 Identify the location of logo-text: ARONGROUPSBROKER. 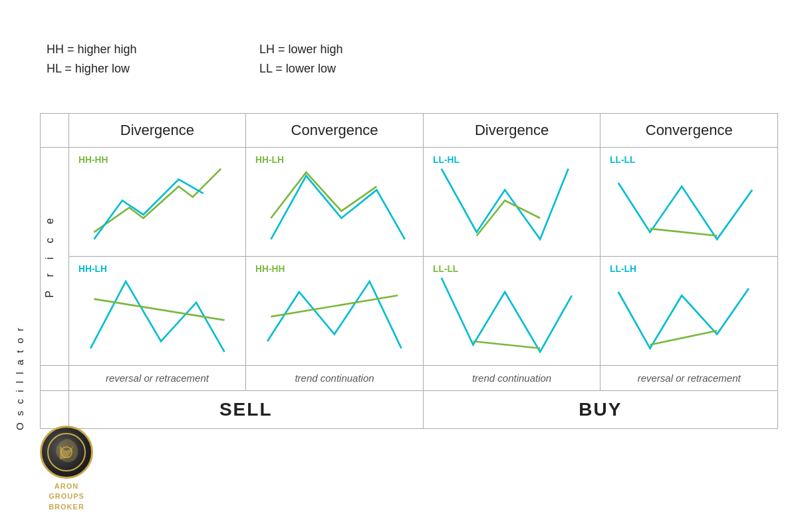
(66, 497).